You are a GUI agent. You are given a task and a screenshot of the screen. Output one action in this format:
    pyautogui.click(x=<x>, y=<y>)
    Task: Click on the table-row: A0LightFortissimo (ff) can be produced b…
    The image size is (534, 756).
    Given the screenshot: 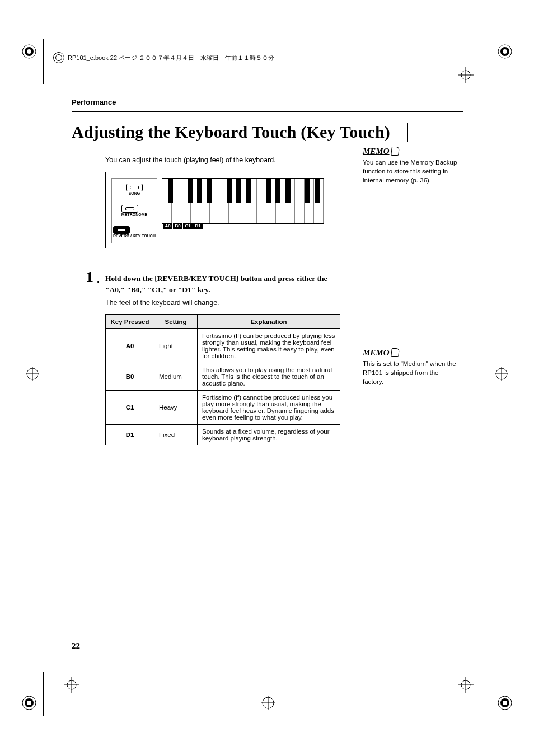 What is the action you would take?
    pyautogui.click(x=223, y=346)
    